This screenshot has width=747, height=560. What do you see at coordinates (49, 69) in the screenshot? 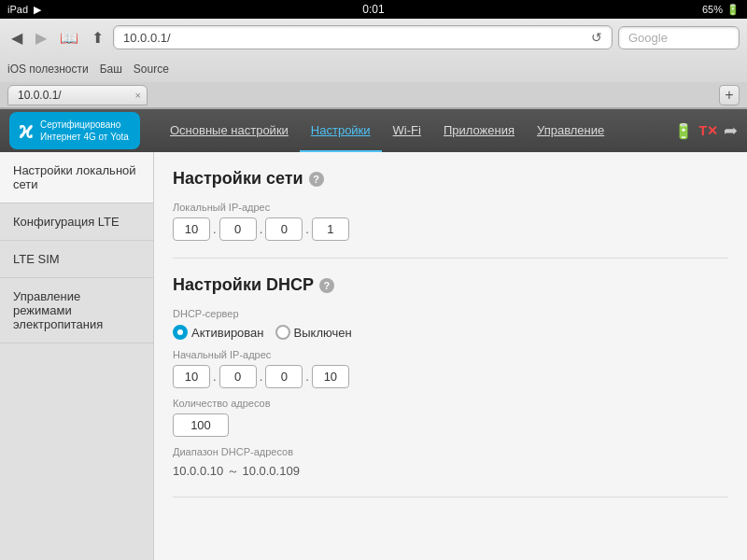
I see `bookmark-ios: iOS полезности` at bounding box center [49, 69].